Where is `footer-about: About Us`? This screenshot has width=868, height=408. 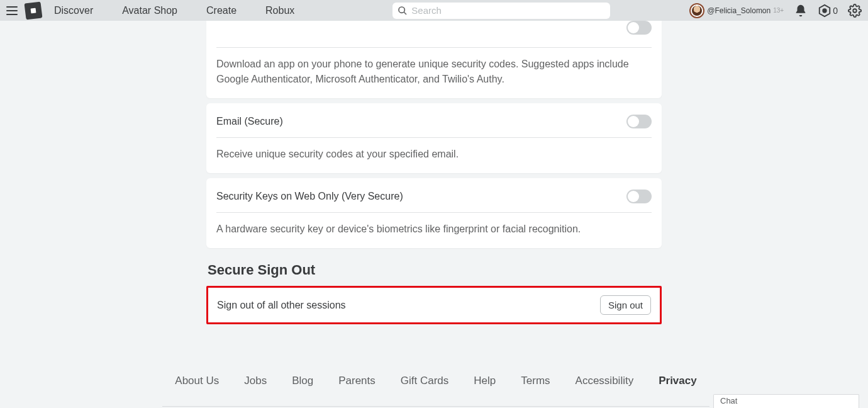 footer-about: About Us is located at coordinates (197, 381).